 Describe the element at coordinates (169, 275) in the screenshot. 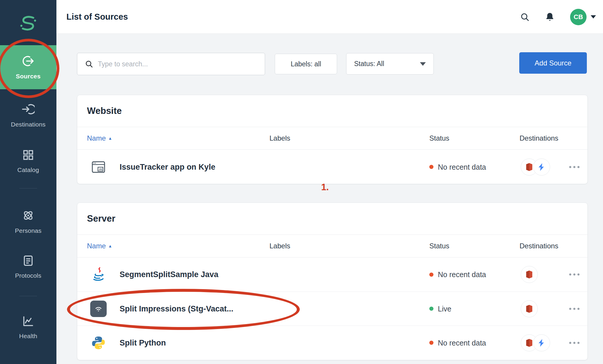

I see `source-name: SegmentSplitSample Java` at that location.